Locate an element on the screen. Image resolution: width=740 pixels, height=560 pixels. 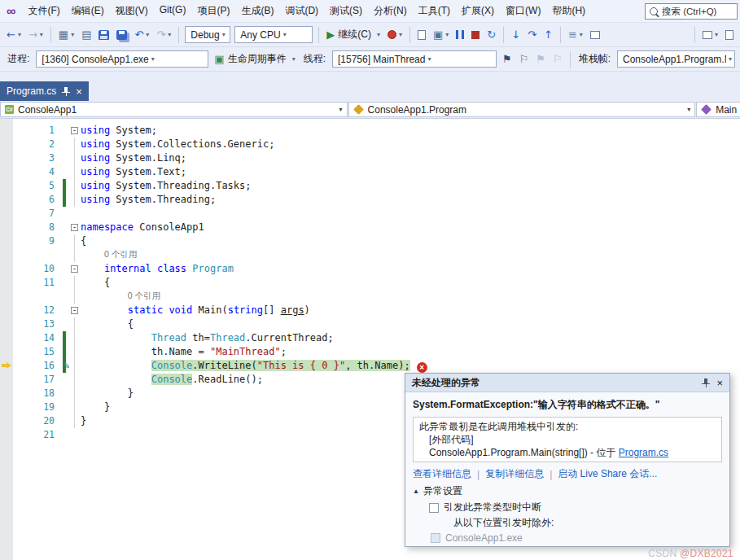
menu-item-9: 工具(T) is located at coordinates (435, 11).